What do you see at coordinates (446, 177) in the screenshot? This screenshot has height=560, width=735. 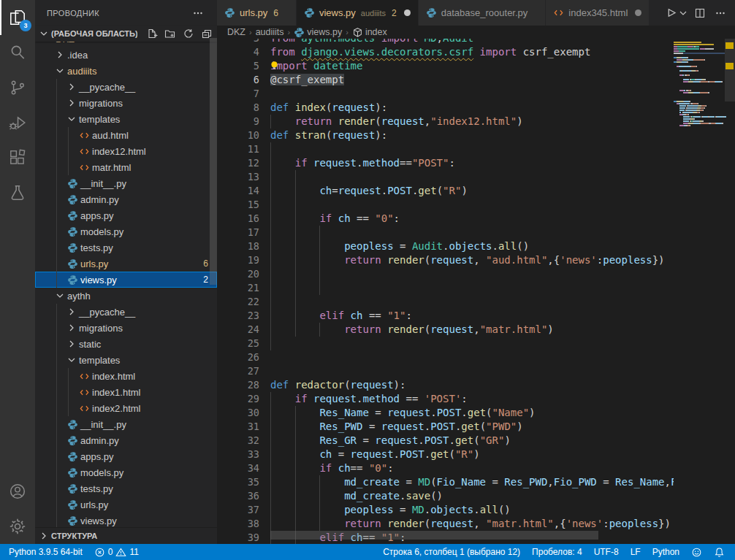 I see `code-line-13: 13` at bounding box center [446, 177].